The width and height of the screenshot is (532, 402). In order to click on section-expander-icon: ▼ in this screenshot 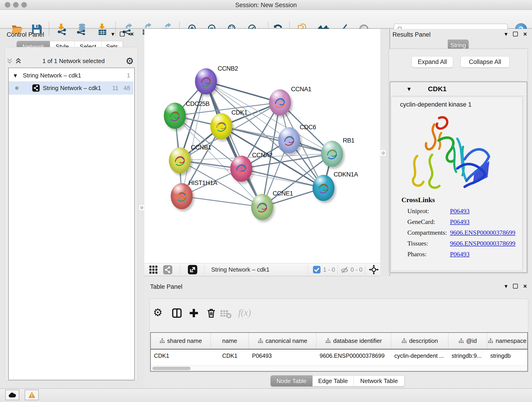, I will do `click(409, 89)`.